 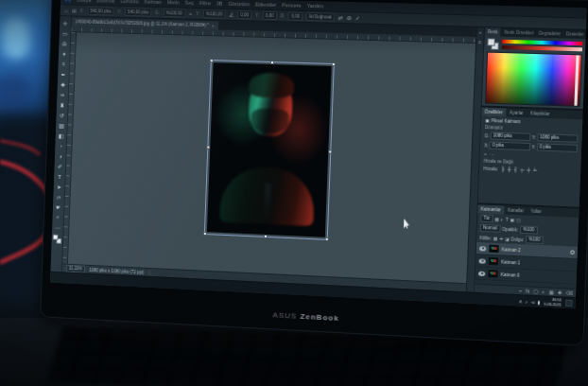 What do you see at coordinates (100, 11) in the screenshot?
I see `x-input: 540,00 piks` at bounding box center [100, 11].